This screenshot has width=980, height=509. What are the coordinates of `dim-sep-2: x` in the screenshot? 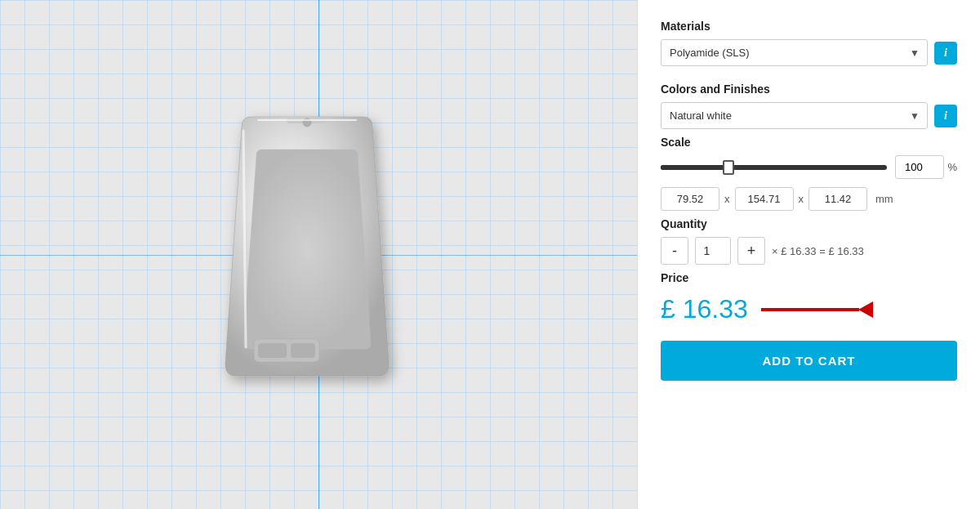 It's located at (802, 199).